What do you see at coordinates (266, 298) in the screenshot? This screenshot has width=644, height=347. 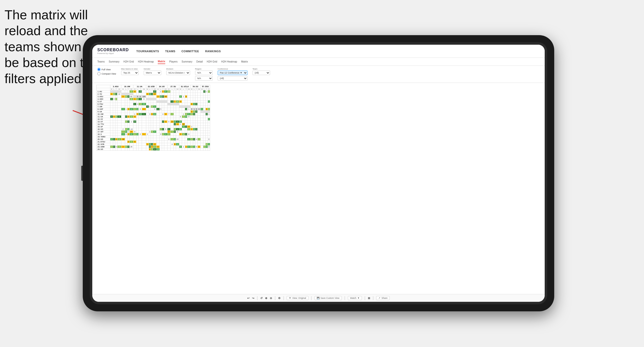 I see `zoom-icon: ⊕` at bounding box center [266, 298].